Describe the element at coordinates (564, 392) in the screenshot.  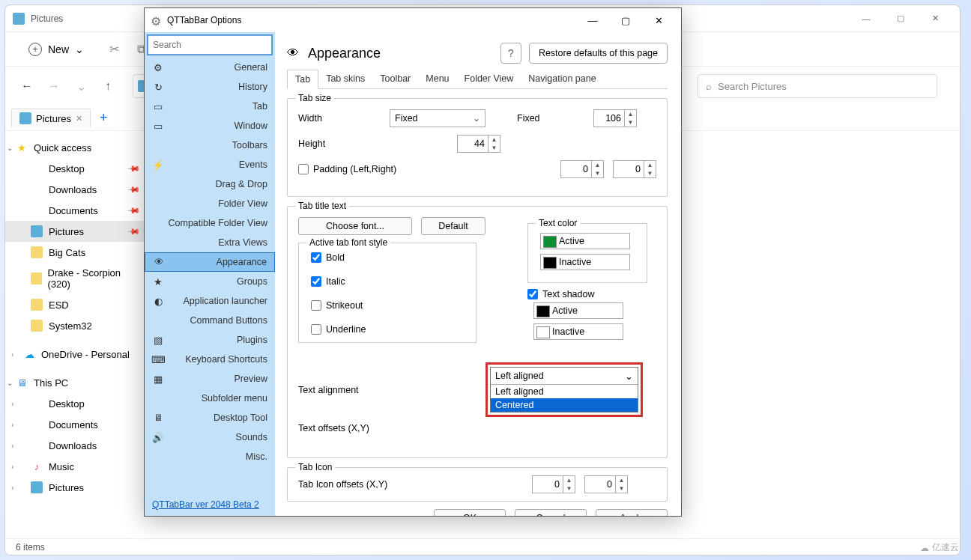
I see `align-option-left: Left aligned` at that location.